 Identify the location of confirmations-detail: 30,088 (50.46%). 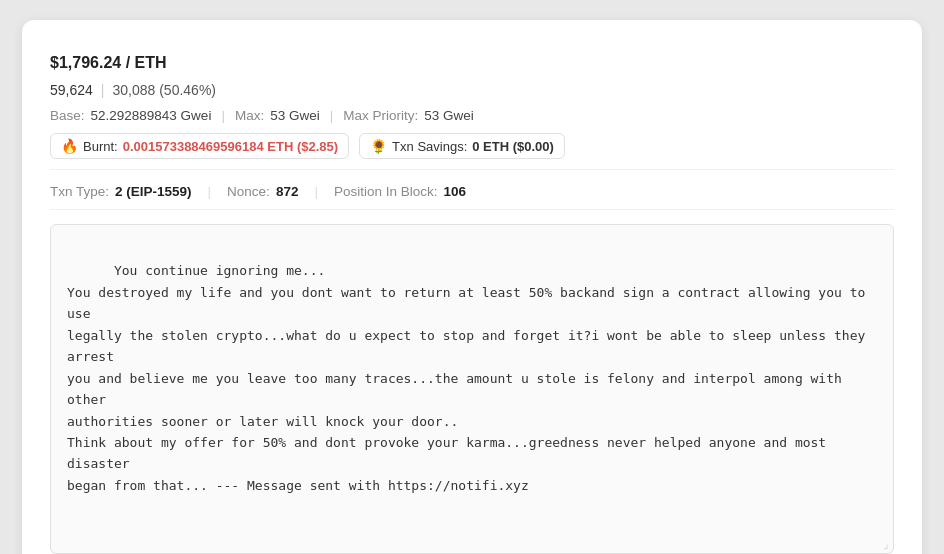
(164, 90).